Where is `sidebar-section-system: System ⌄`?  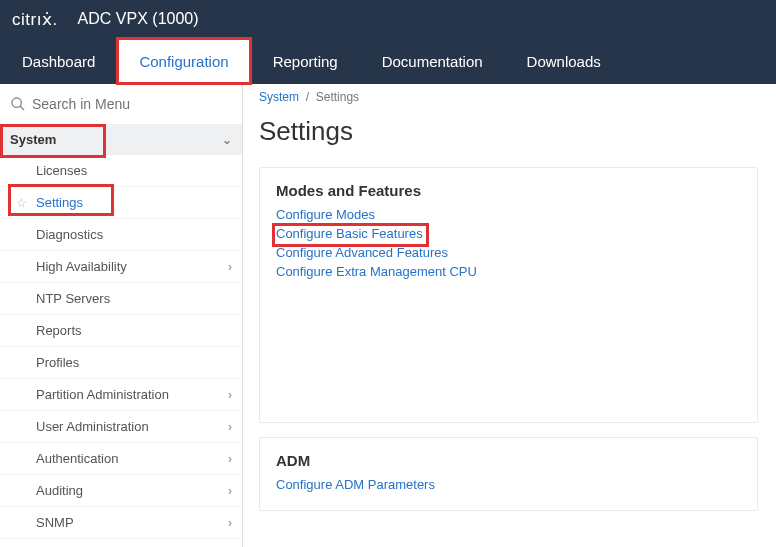 sidebar-section-system: System ⌄ is located at coordinates (121, 140).